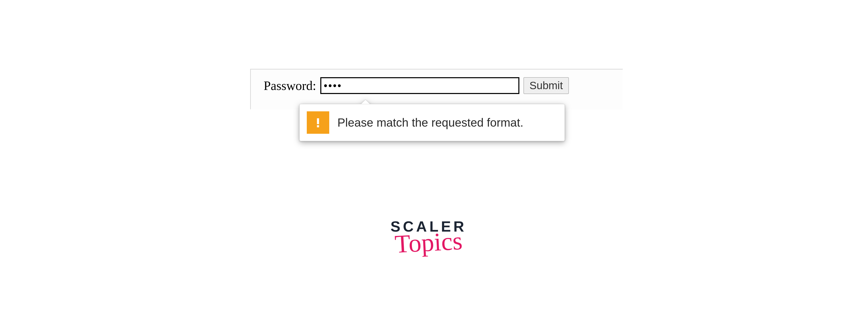 Image resolution: width=868 pixels, height=320 pixels. Describe the element at coordinates (290, 85) in the screenshot. I see `password-label: Password:` at that location.